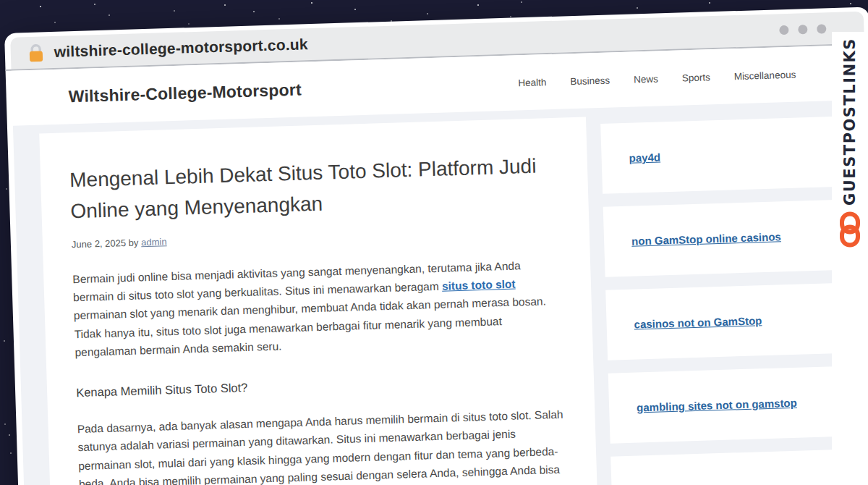  I want to click on window-controls, so click(803, 29).